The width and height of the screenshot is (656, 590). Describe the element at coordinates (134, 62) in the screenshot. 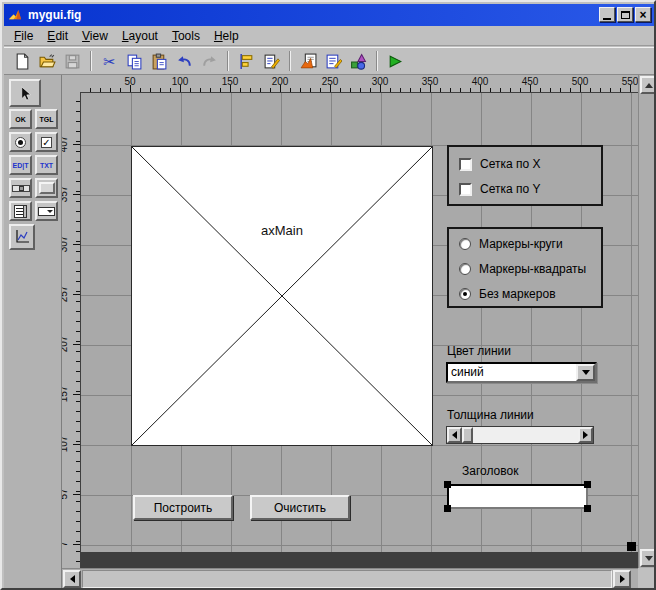

I see `copy-button` at that location.